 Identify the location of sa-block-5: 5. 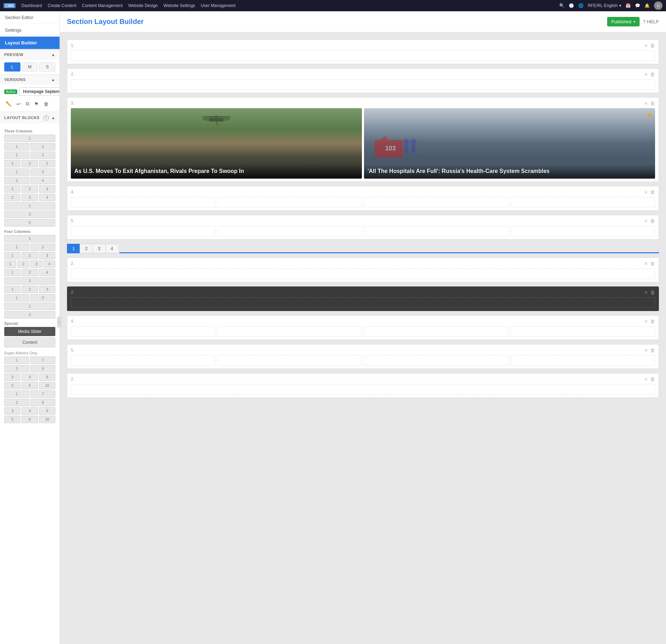
(12, 385).